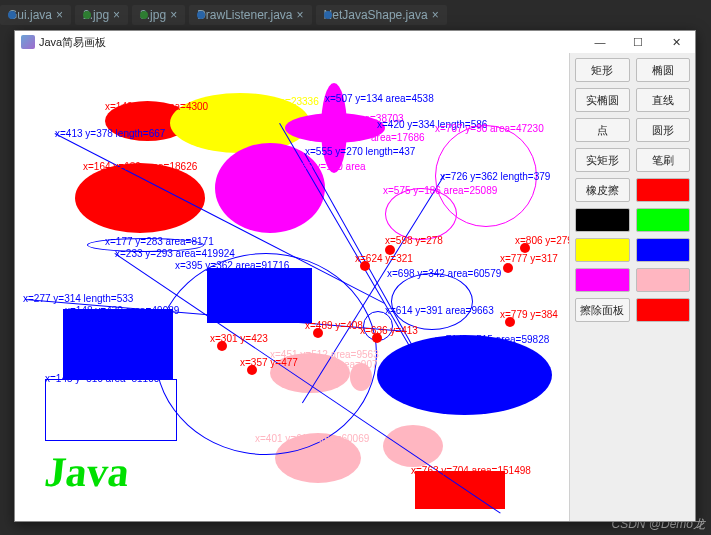 This screenshot has width=711, height=535. Describe the element at coordinates (382, 15) in the screenshot. I see `editor-tab: NetJavaShape.java ×` at that location.